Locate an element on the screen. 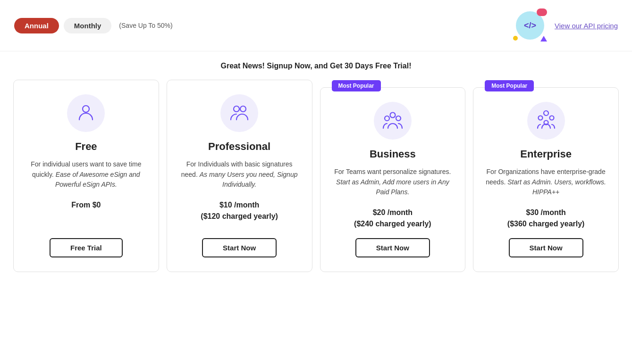  api-icon-container: </> is located at coordinates (530, 25).